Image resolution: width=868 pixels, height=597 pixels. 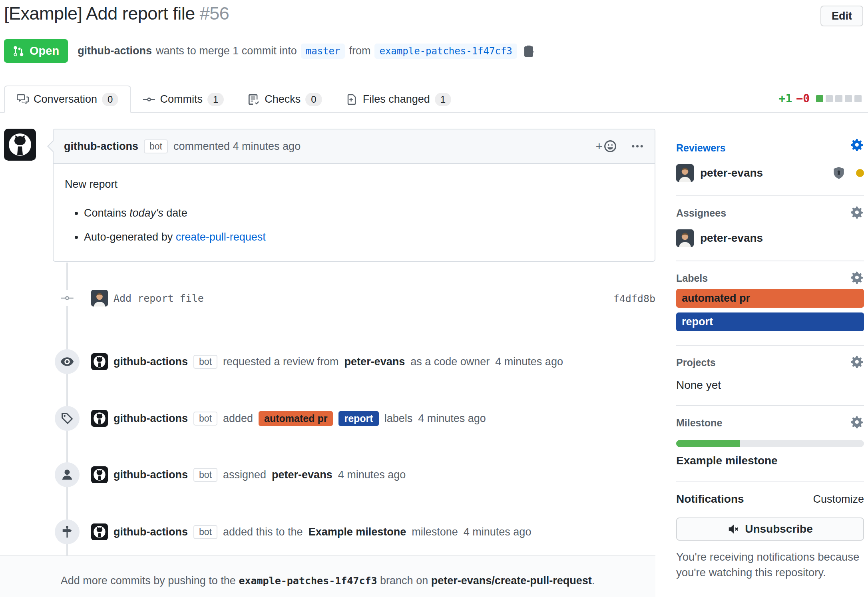 What do you see at coordinates (685, 238) in the screenshot?
I see `assignee-avatar` at bounding box center [685, 238].